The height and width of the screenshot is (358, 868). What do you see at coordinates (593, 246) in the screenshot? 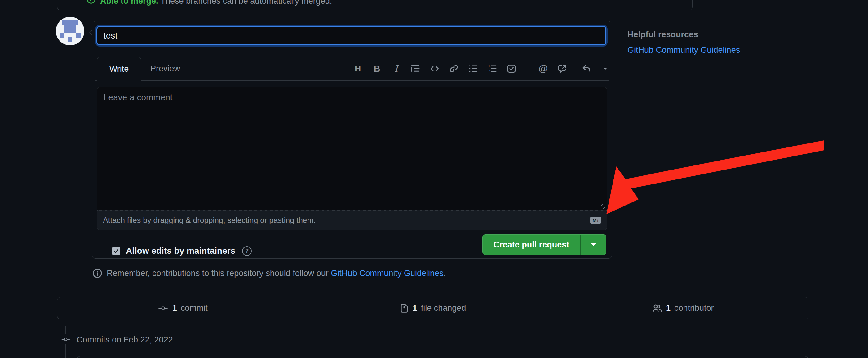
I see `chevron-down-icon` at bounding box center [593, 246].